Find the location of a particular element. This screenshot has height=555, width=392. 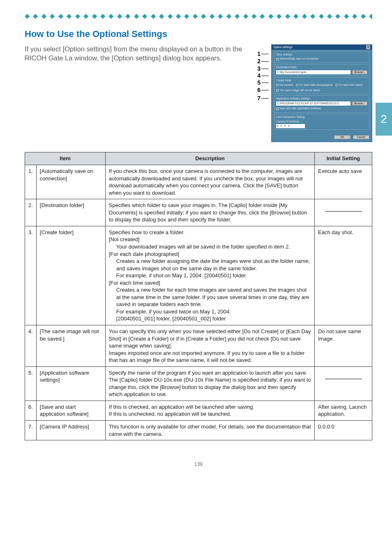

row-number: 6. is located at coordinates (31, 410).